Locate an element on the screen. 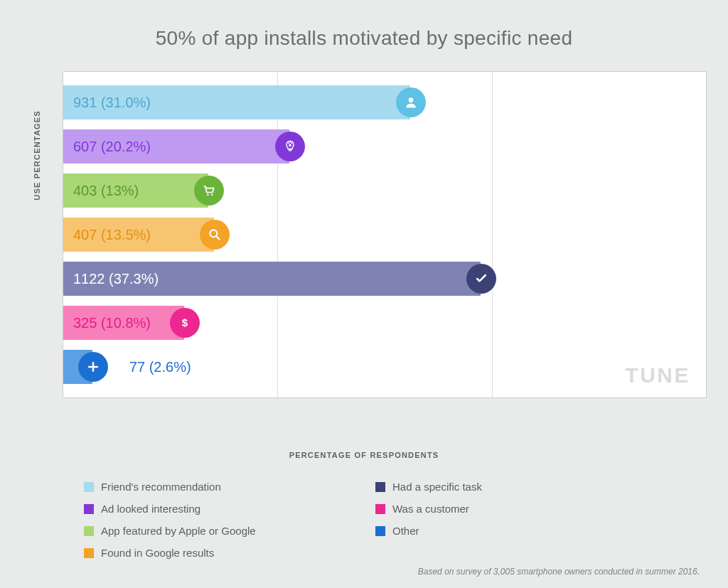 This screenshot has width=728, height=588. legend-item: Had a specific task is located at coordinates (500, 486).